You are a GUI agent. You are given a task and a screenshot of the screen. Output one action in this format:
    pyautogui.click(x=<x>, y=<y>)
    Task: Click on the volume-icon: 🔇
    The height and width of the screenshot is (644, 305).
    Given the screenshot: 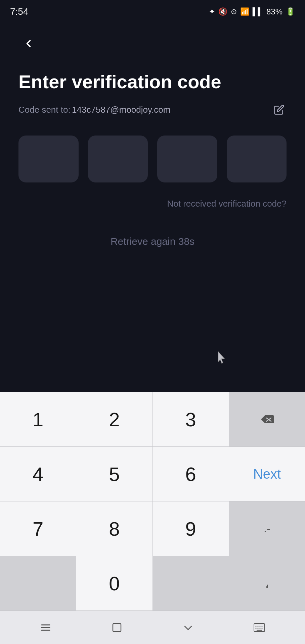 What is the action you would take?
    pyautogui.click(x=223, y=12)
    